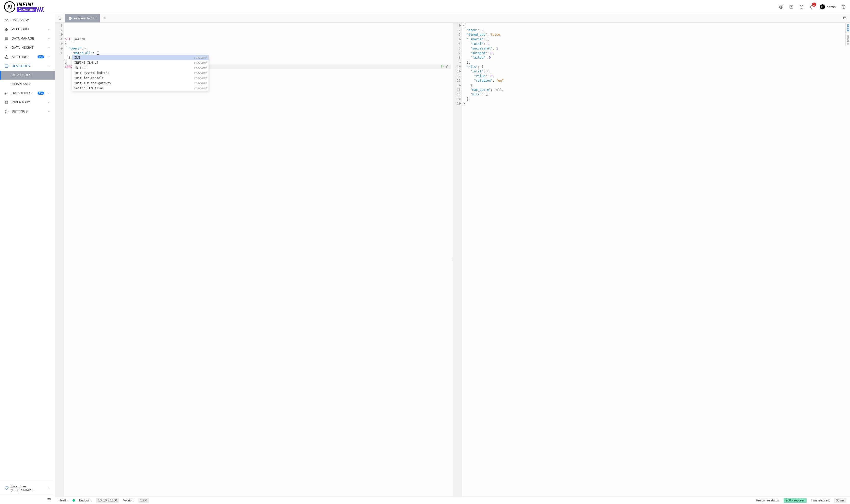 This screenshot has width=850, height=504. I want to click on sidebar-item-platform: PLATFORM, so click(27, 29).